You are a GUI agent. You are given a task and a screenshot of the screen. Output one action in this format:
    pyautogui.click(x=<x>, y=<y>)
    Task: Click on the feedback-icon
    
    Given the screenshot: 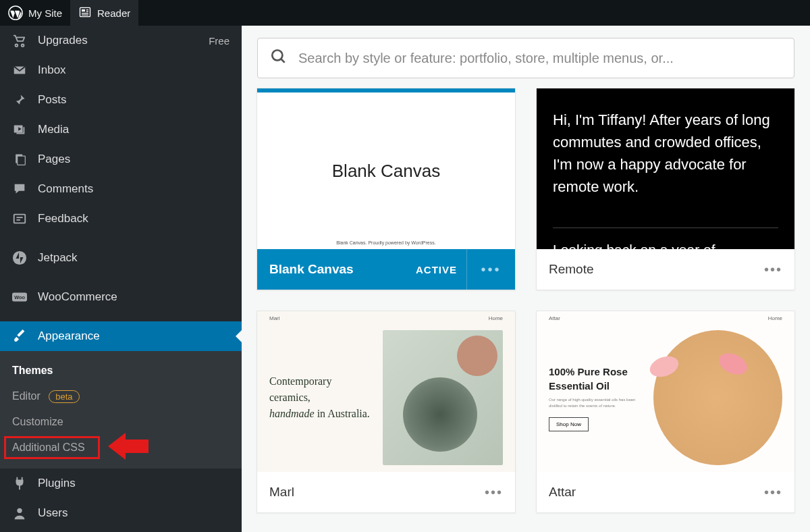 What is the action you would take?
    pyautogui.click(x=20, y=219)
    